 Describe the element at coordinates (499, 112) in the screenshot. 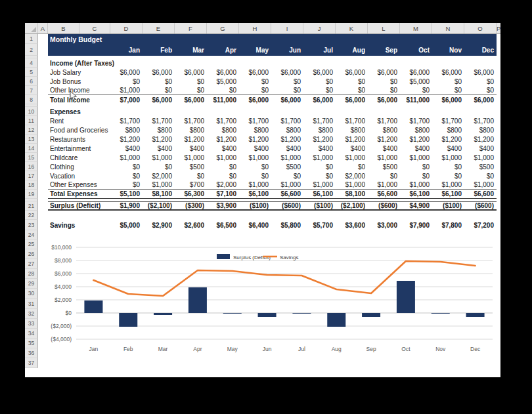

I see `cell-P10` at that location.